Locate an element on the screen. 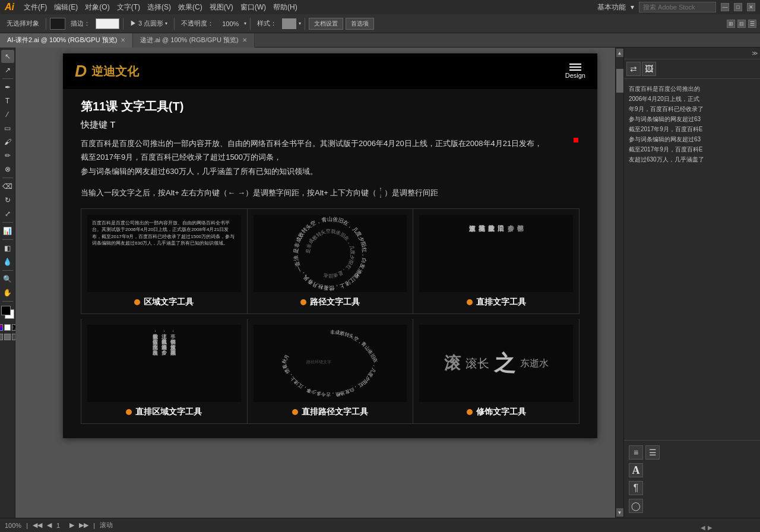  menu-text: 文字(T) is located at coordinates (128, 7).